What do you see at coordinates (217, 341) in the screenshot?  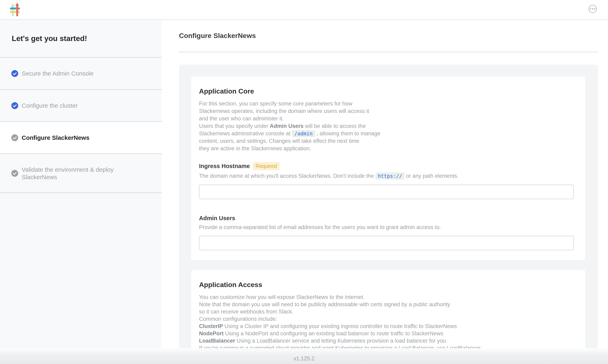 I see `loadbalancer-emphasis: LoadBalancer` at bounding box center [217, 341].